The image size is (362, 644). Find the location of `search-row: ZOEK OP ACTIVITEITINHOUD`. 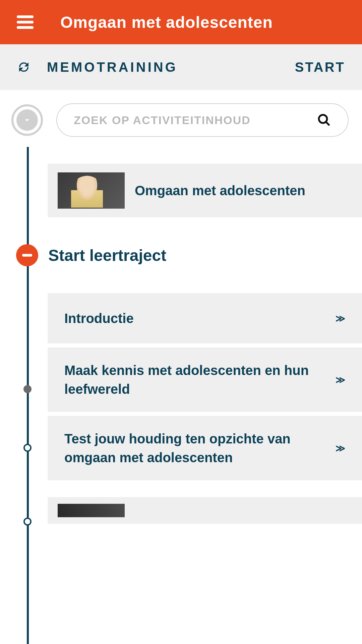

search-row: ZOEK OP ACTIVITEITINHOUD is located at coordinates (181, 120).